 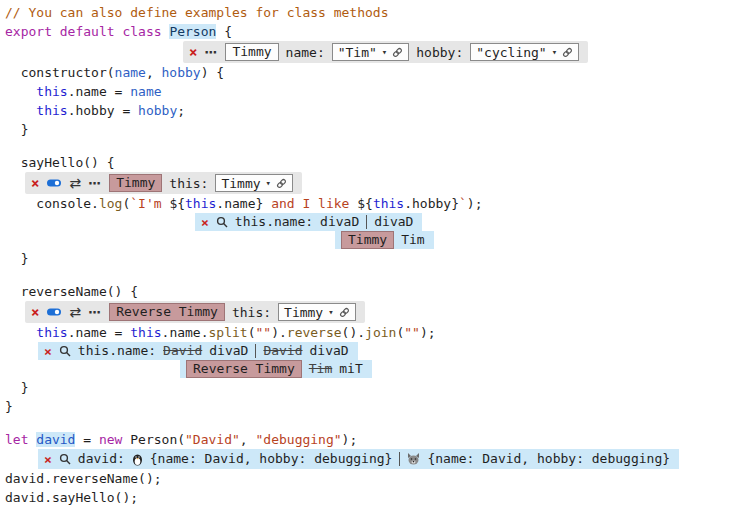 I want to click on code-line-call-say: david.sayHello();, so click(x=377, y=498).